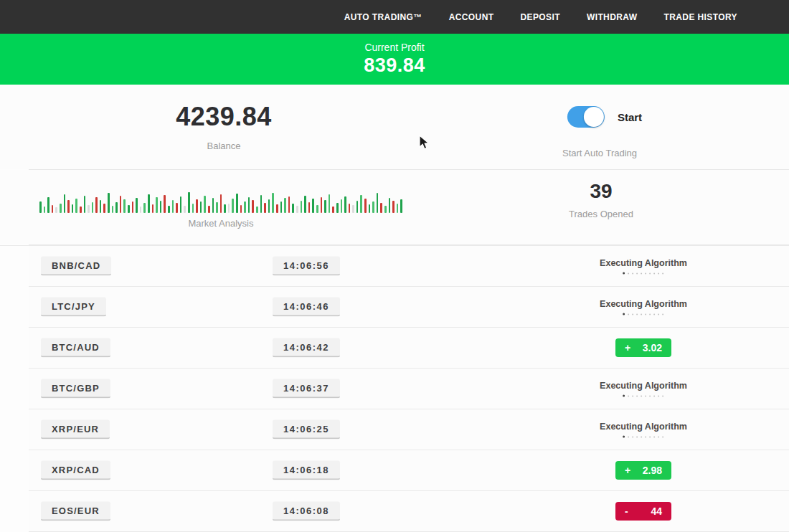  Describe the element at coordinates (409, 430) in the screenshot. I see `trade-row: XRP/EUR14:06:25Executing Algorithm` at that location.